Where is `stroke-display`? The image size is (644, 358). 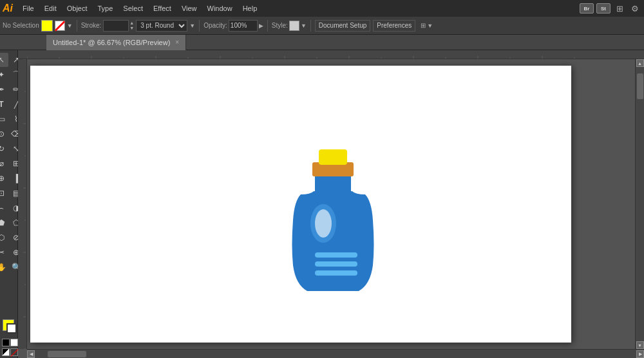
stroke-display is located at coordinates (116, 26).